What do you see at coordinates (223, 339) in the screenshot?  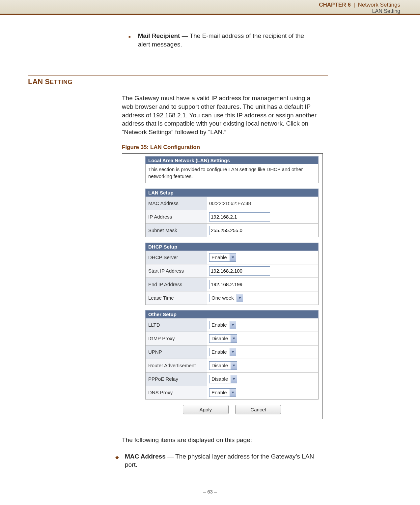 I see `igmp-proxy-select: Disable` at bounding box center [223, 339].